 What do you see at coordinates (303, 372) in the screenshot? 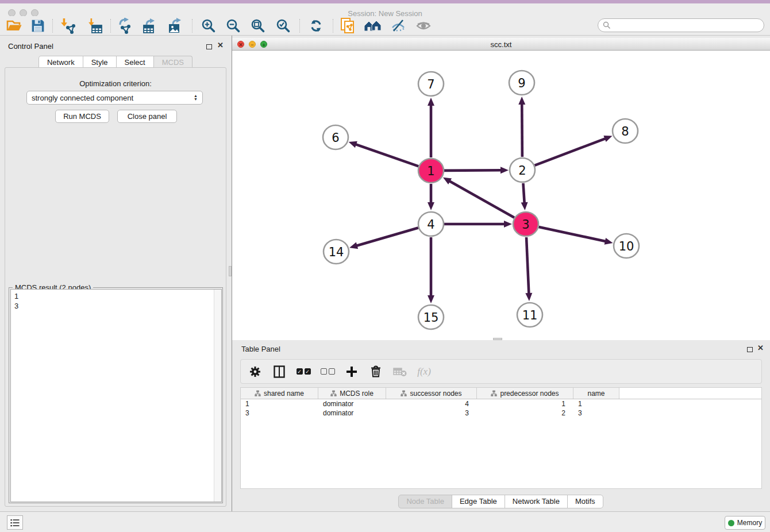
I see `select-all-icon: ✓✓` at bounding box center [303, 372].